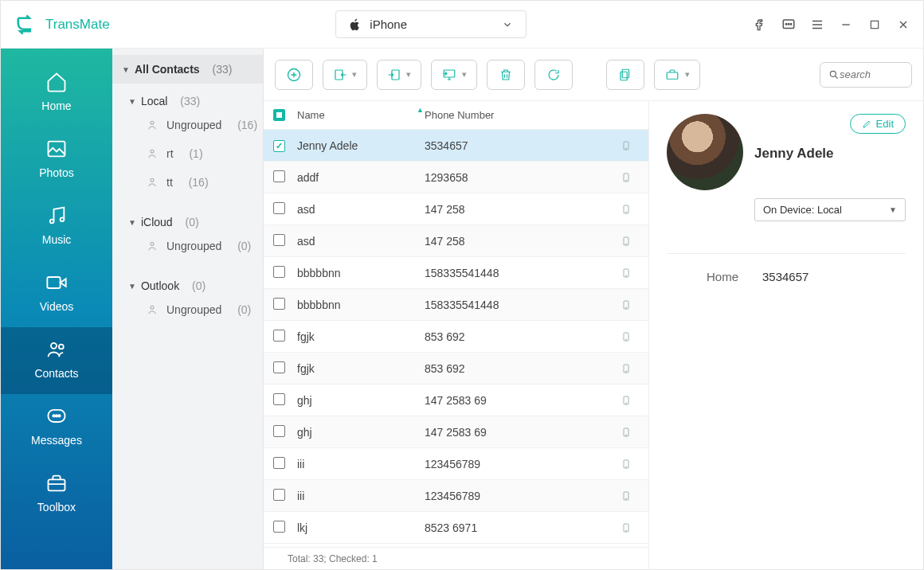 Image resolution: width=924 pixels, height=570 pixels. What do you see at coordinates (421, 110) in the screenshot?
I see `sort-asc-icon: ▲` at bounding box center [421, 110].